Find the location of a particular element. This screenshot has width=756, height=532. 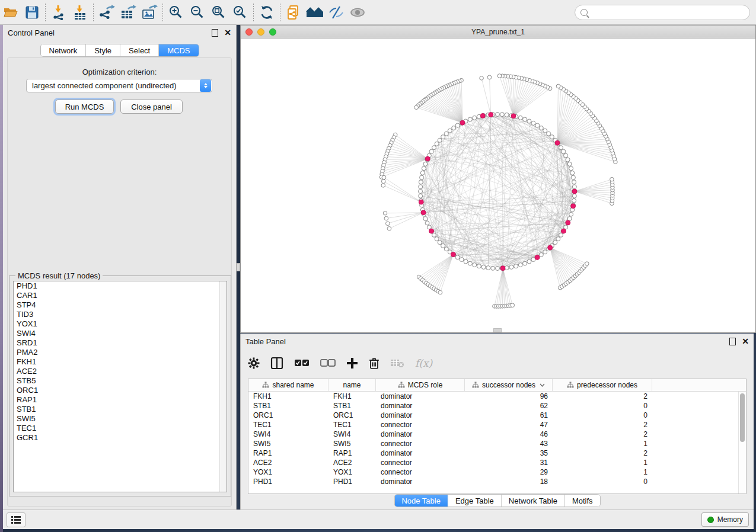

function-builder-icon: f(x) is located at coordinates (423, 363).